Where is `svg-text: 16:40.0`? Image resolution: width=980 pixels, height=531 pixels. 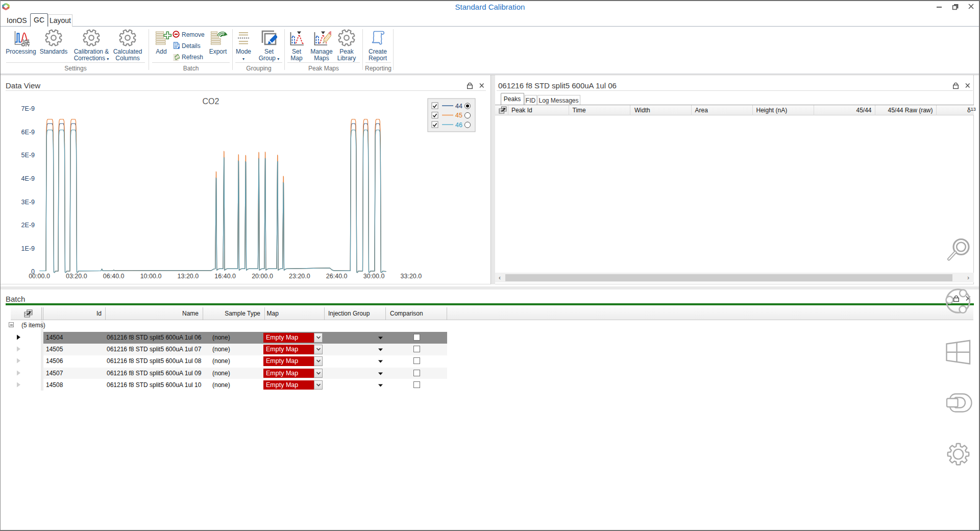
svg-text: 16:40.0 is located at coordinates (225, 276).